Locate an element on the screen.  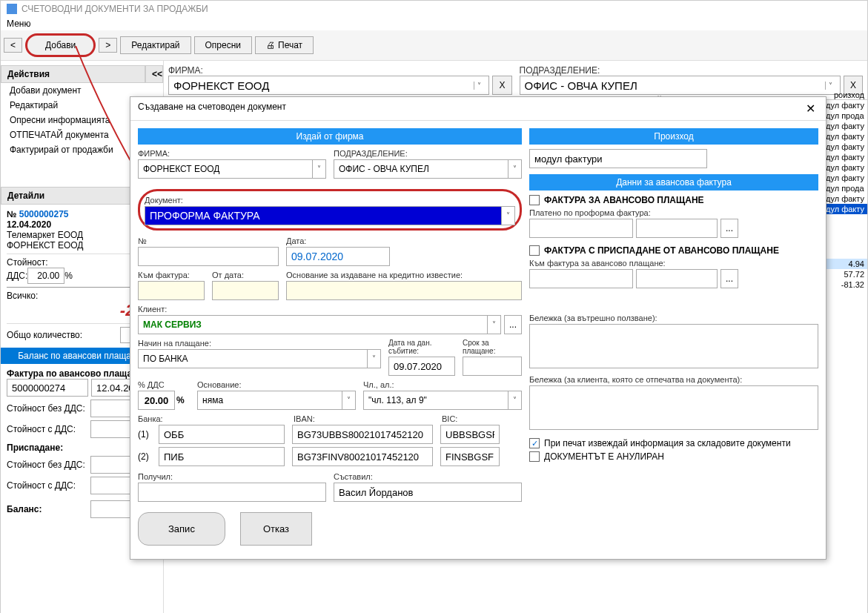
nav-next-button: > is located at coordinates (108, 45).